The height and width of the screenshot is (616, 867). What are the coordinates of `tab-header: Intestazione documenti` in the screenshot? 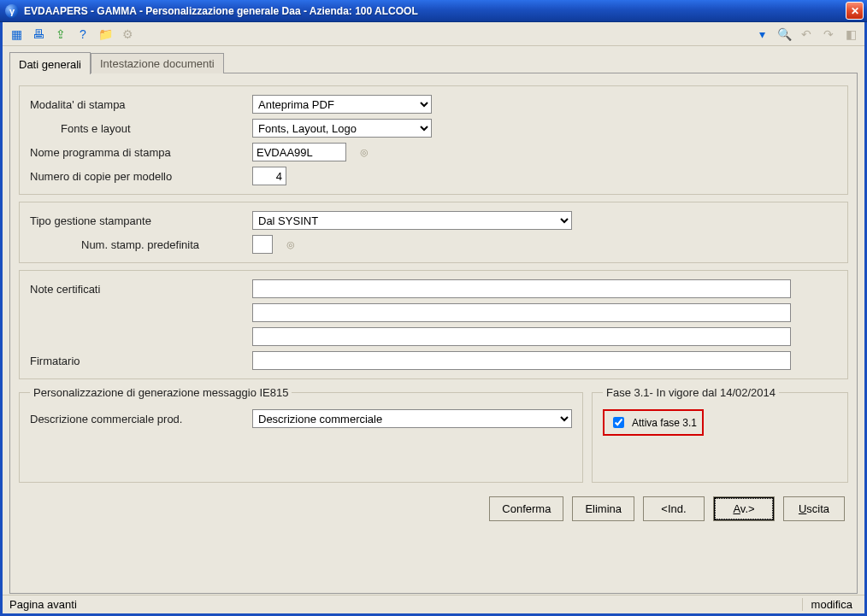 It's located at (157, 63).